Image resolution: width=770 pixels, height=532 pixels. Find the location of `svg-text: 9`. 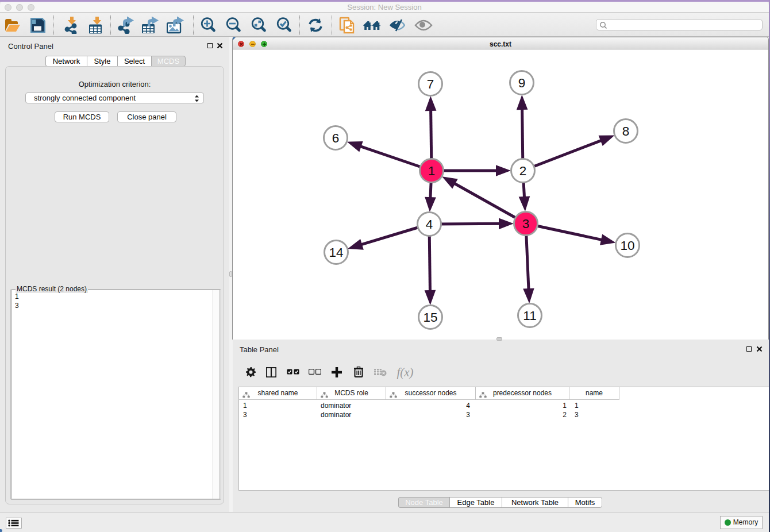

svg-text: 9 is located at coordinates (522, 83).